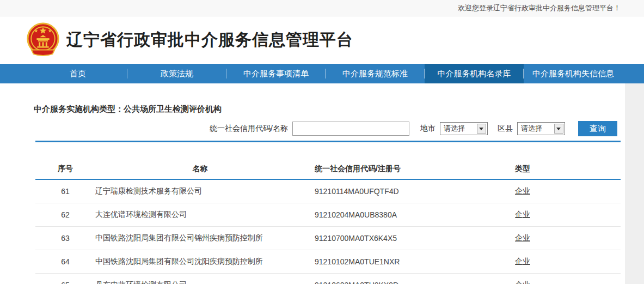 This screenshot has width=644, height=284. What do you see at coordinates (328, 262) in the screenshot?
I see `table-row: 64 中国铁路沈阳局集团有限公司沈阳疾病预防控制所 91210102MA0TUE…` at bounding box center [328, 262].